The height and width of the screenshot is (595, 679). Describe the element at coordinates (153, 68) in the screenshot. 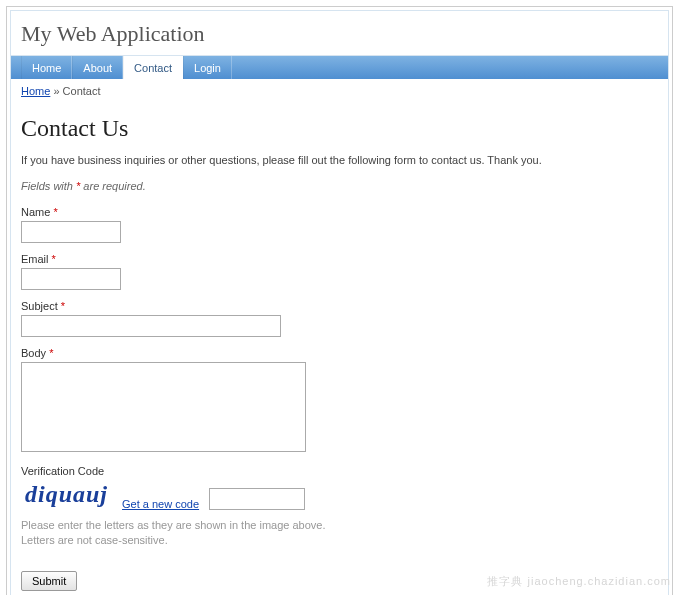

I see `nav-contact: Contact` at that location.